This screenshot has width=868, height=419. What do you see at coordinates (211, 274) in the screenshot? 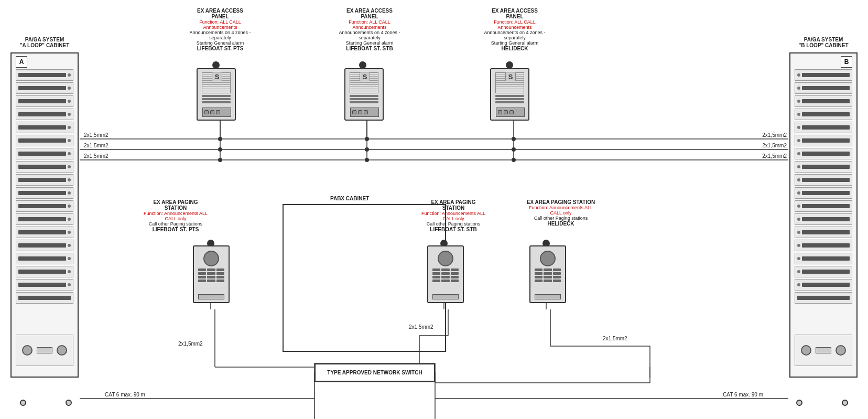
I see `paging-pts-device` at bounding box center [211, 274].